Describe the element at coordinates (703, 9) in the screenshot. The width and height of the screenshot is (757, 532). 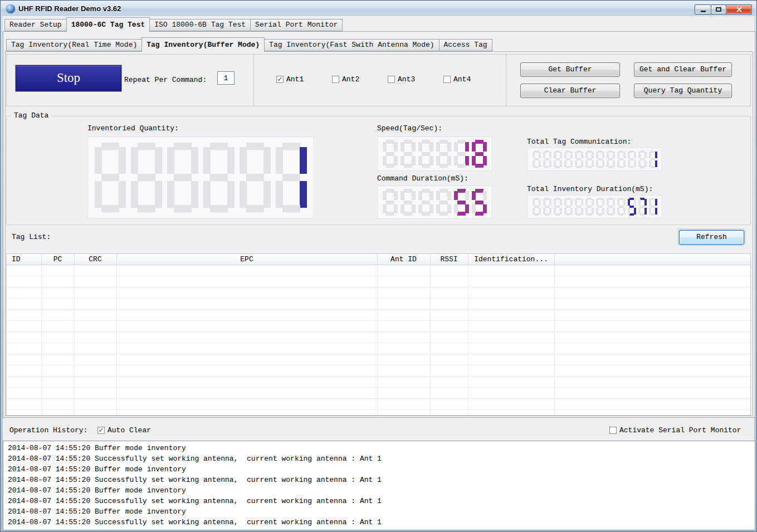
I see `minimize-button` at that location.